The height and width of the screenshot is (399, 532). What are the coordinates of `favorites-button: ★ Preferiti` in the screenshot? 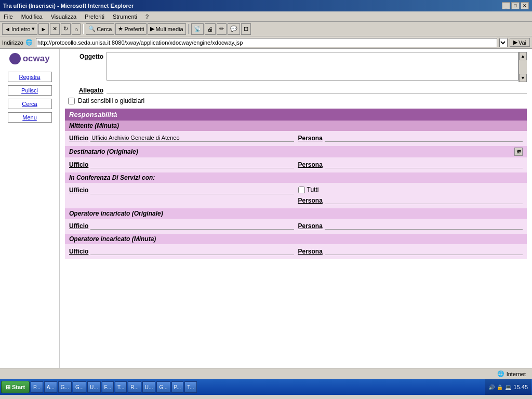 It's located at (131, 29).